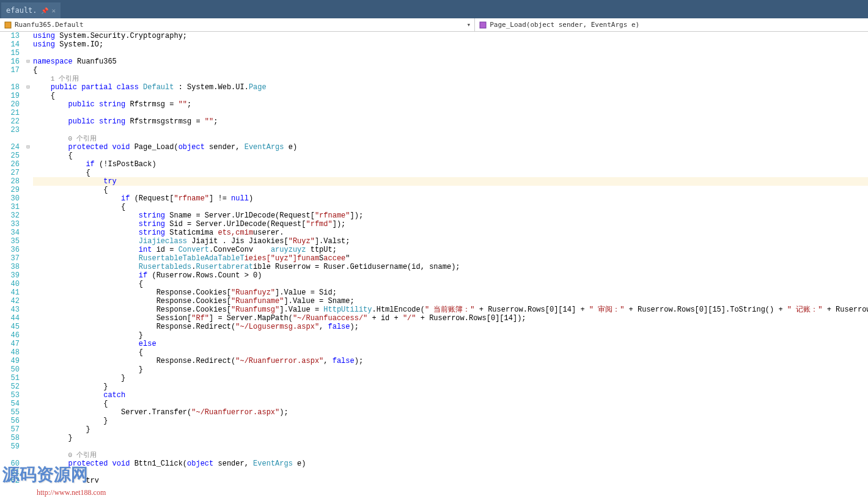 This screenshot has height=501, width=868. Describe the element at coordinates (671, 24) in the screenshot. I see `member-navigator: Page_Load(object sender, EventArgs e) ▾` at that location.